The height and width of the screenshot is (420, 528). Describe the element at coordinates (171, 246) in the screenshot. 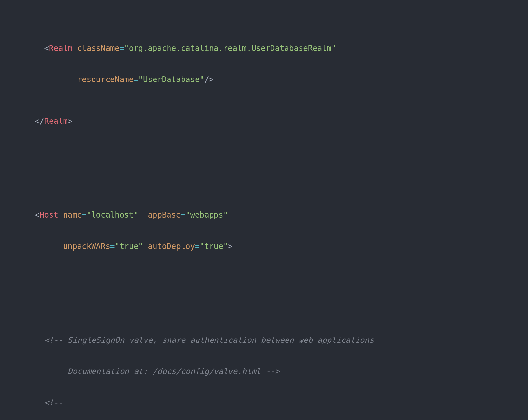

I see `attr-autoDeploy: autoDeploy` at that location.